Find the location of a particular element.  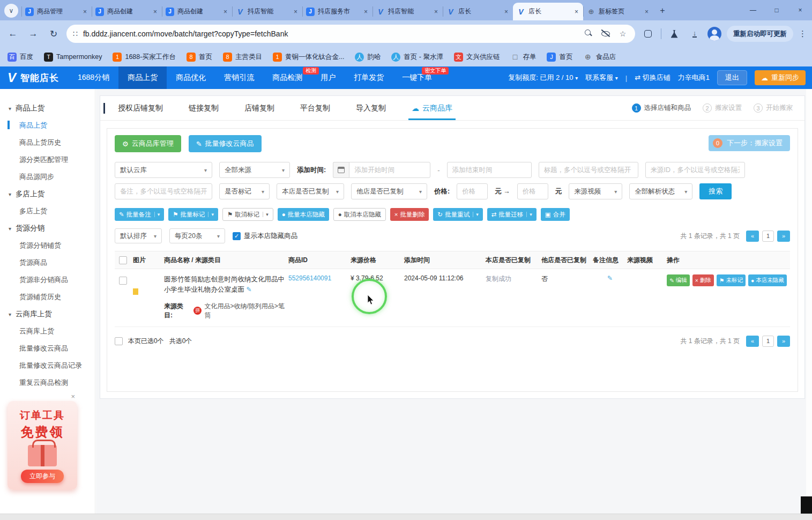

row-checkbox is located at coordinates (123, 281).